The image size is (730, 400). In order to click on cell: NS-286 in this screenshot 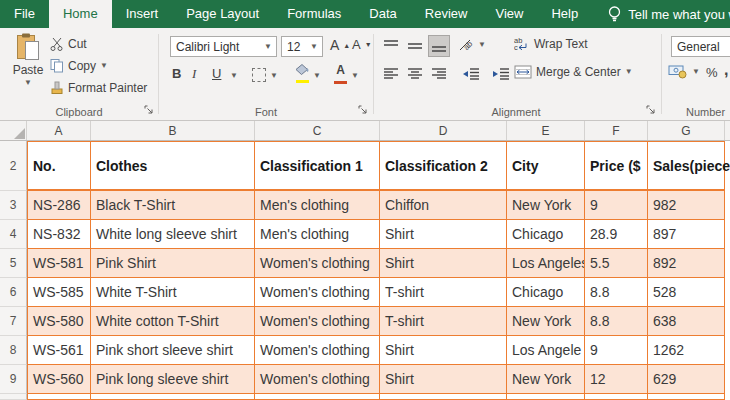, I will do `click(59, 206)`.